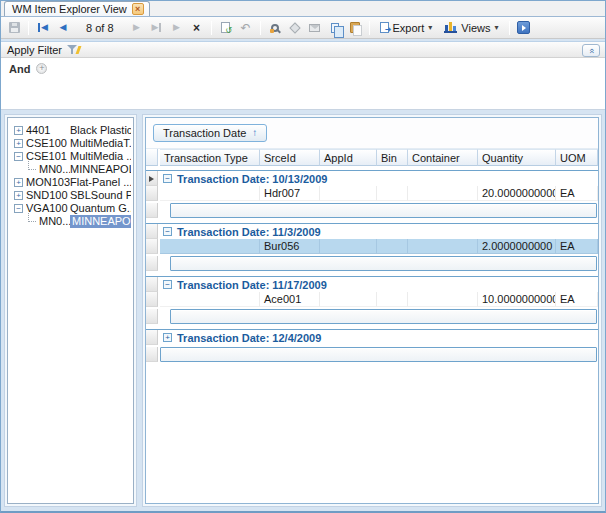 The width and height of the screenshot is (606, 513). What do you see at coordinates (275, 28) in the screenshot?
I see `print-preview-button` at bounding box center [275, 28].